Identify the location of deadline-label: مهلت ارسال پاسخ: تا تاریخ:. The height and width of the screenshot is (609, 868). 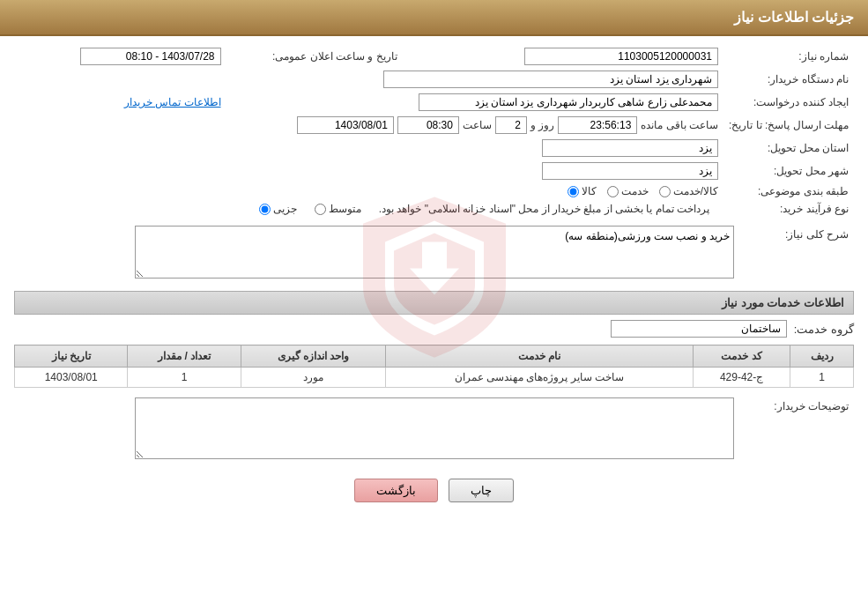
(789, 125).